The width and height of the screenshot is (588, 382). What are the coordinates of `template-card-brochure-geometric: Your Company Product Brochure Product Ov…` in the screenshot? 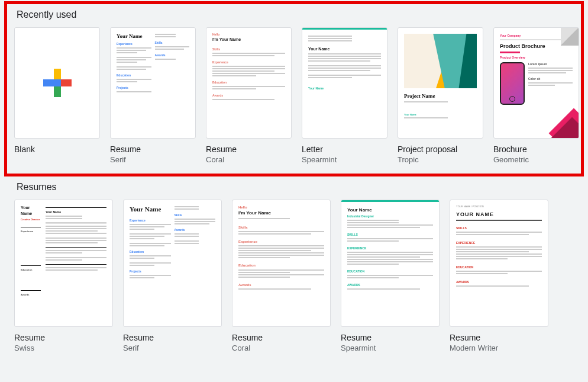 It's located at (536, 96).